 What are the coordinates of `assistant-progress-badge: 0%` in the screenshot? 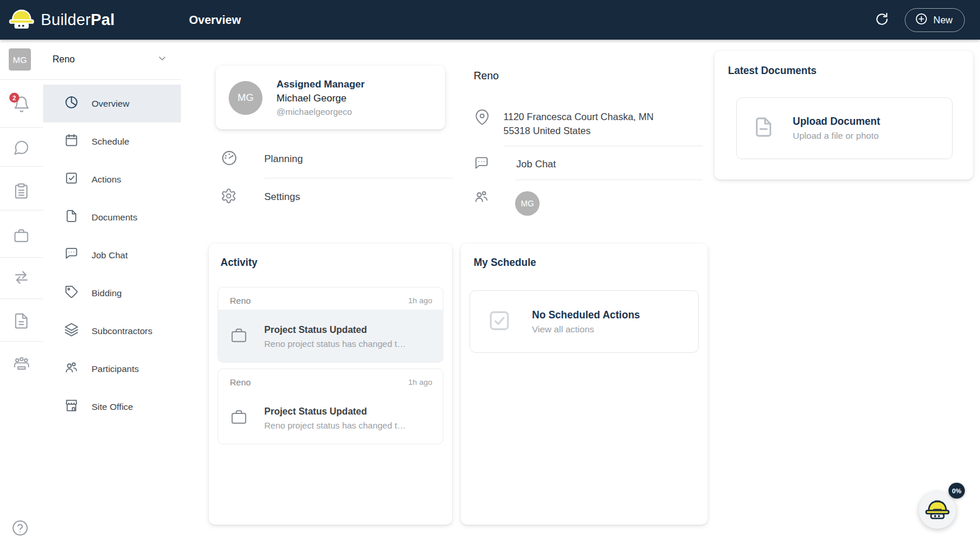 It's located at (957, 491).